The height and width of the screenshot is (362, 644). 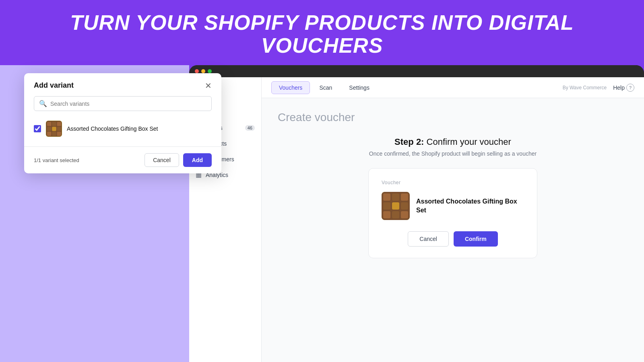 What do you see at coordinates (197, 71) in the screenshot?
I see `browser-close-dot` at bounding box center [197, 71].